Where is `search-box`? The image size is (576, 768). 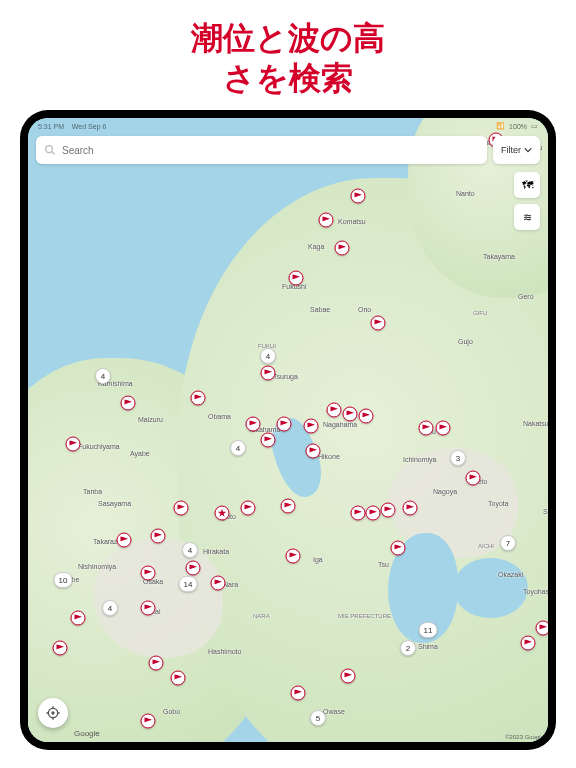
search-box is located at coordinates (262, 150).